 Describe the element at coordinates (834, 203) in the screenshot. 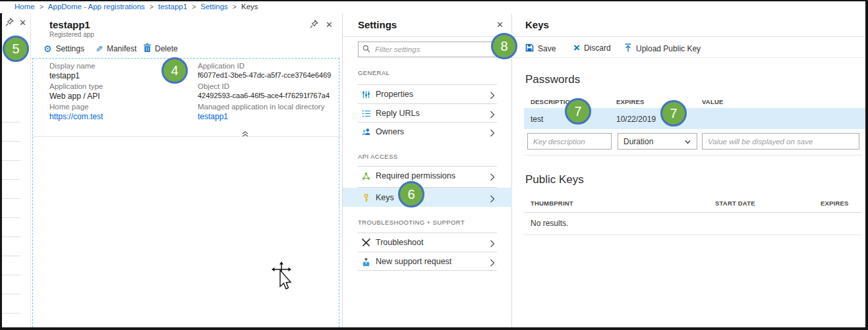

I see `public-keys-col-expires: EXPIRES` at that location.